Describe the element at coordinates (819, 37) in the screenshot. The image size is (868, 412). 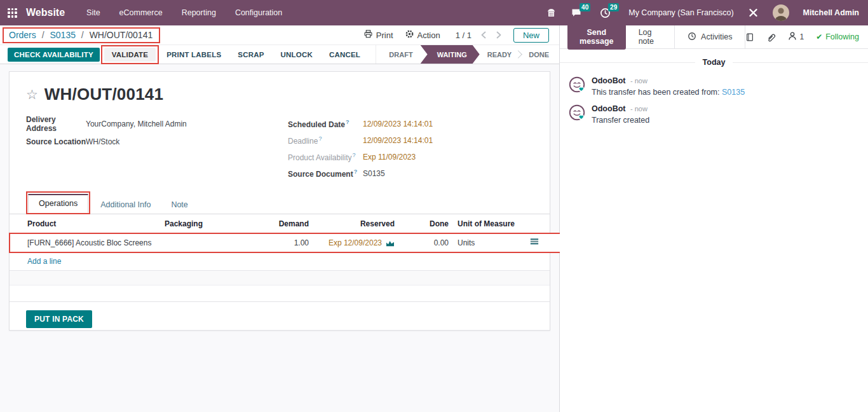
I see `check-icon: ✔` at that location.